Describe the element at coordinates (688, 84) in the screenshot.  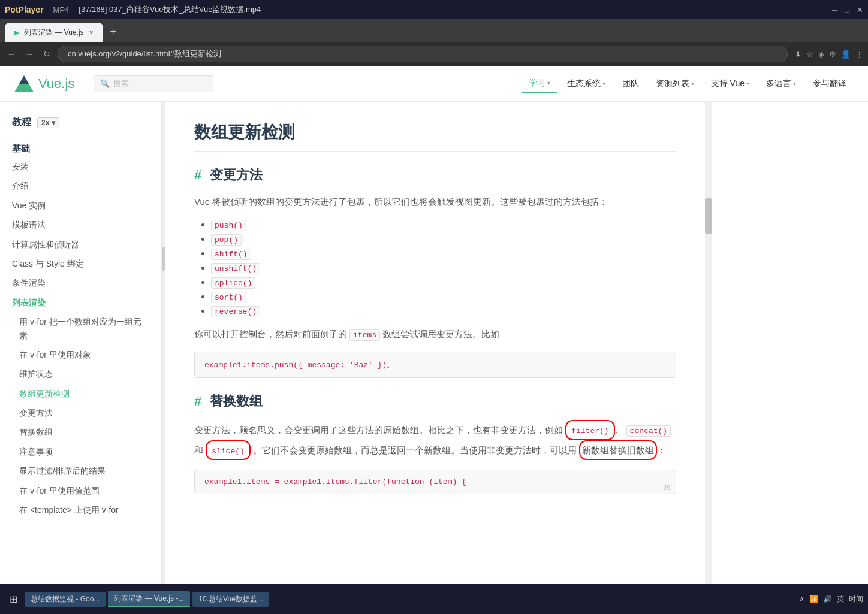
I see `nav-links: 学习 ▾ 生态系统 ▾ 团队 资源列表 ▾ 支持 Vue ▾ 多语言 ▾ 参与翻…` at that location.